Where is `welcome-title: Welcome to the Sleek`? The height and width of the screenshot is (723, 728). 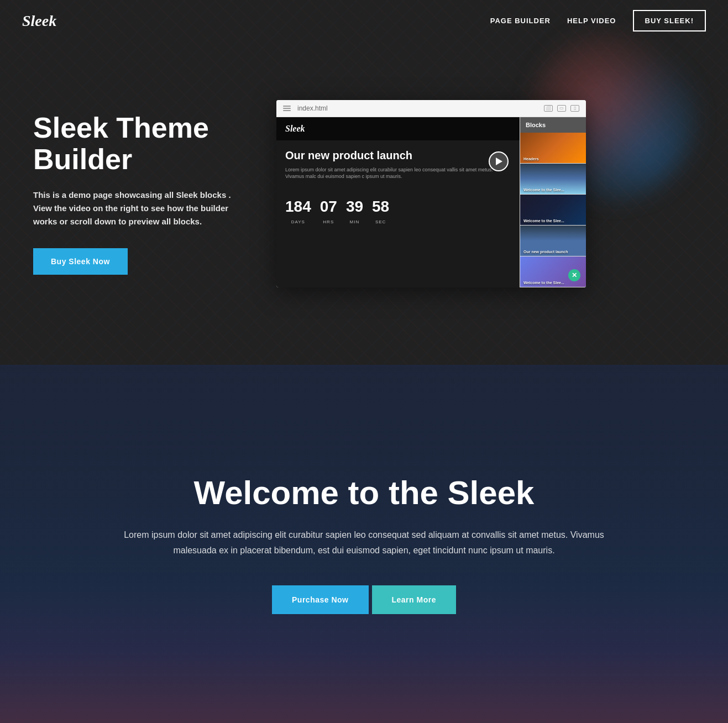 welcome-title: Welcome to the Sleek is located at coordinates (364, 493).